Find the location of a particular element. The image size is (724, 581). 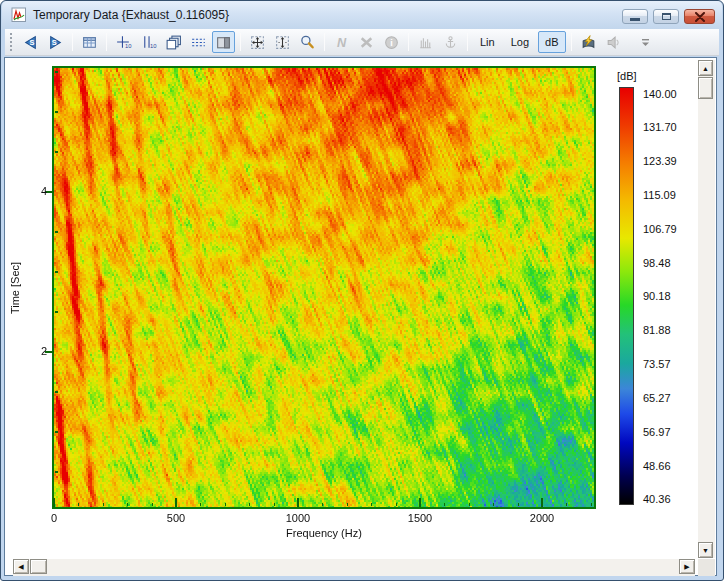

comb-icon is located at coordinates (426, 42).